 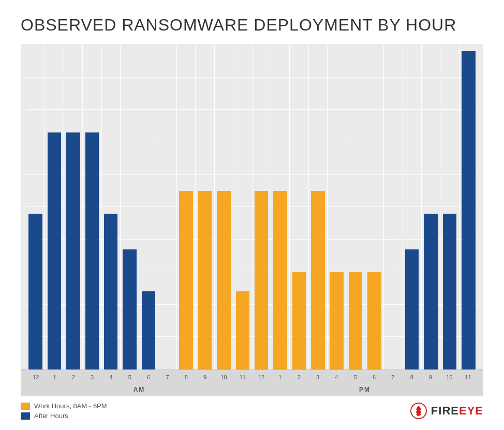 What do you see at coordinates (64, 406) in the screenshot?
I see `legend-item: Work Hours, 8AM - 6PM` at bounding box center [64, 406].